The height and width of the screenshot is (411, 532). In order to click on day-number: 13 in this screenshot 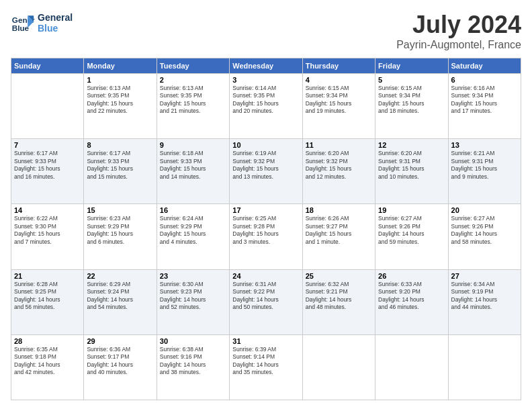, I will do `click(485, 145)`.